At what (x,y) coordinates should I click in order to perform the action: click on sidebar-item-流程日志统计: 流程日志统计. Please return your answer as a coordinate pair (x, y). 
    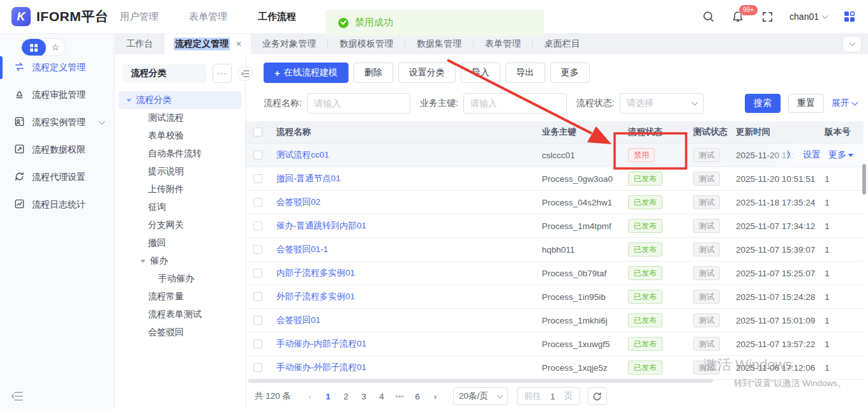
    Looking at the image, I should click on (57, 204).